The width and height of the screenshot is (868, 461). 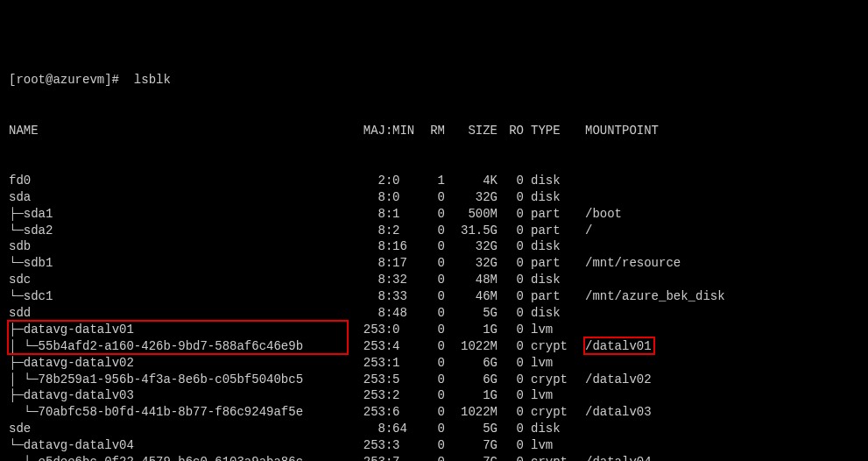 What do you see at coordinates (471, 131) in the screenshot?
I see `header-size: SIZE` at bounding box center [471, 131].